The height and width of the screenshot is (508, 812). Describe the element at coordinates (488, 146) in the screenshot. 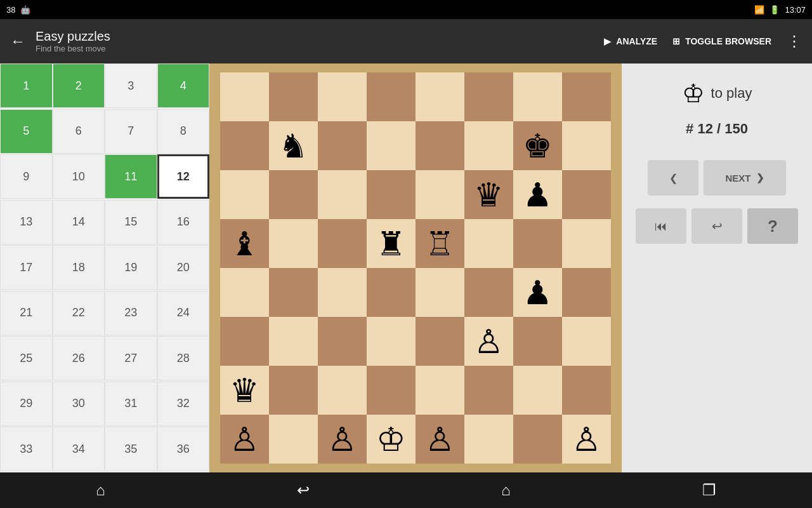

I see `chess-cell-r1c5` at that location.